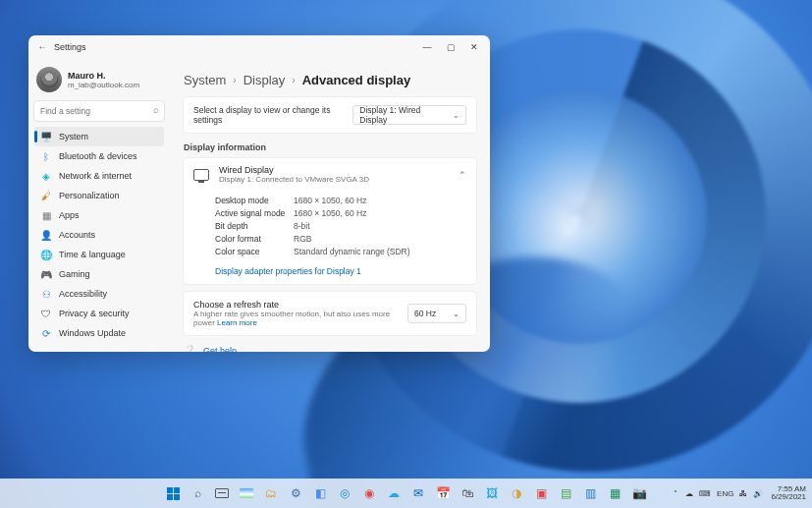  Describe the element at coordinates (46, 138) in the screenshot. I see `nav-icon: 🖥️` at that location.